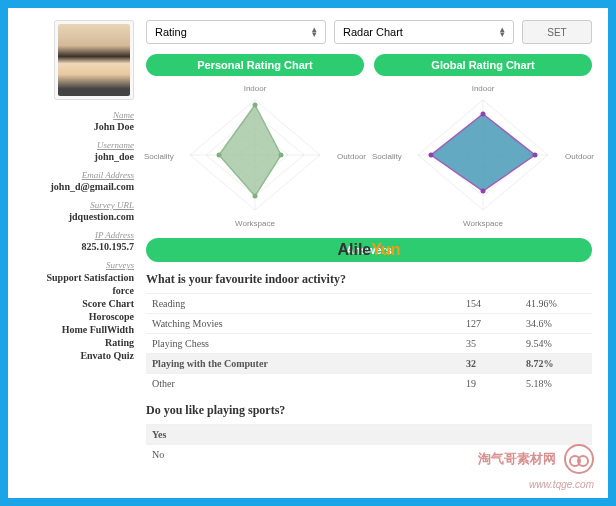  I want to click on question-2: Do you like playing sports?, so click(369, 410).